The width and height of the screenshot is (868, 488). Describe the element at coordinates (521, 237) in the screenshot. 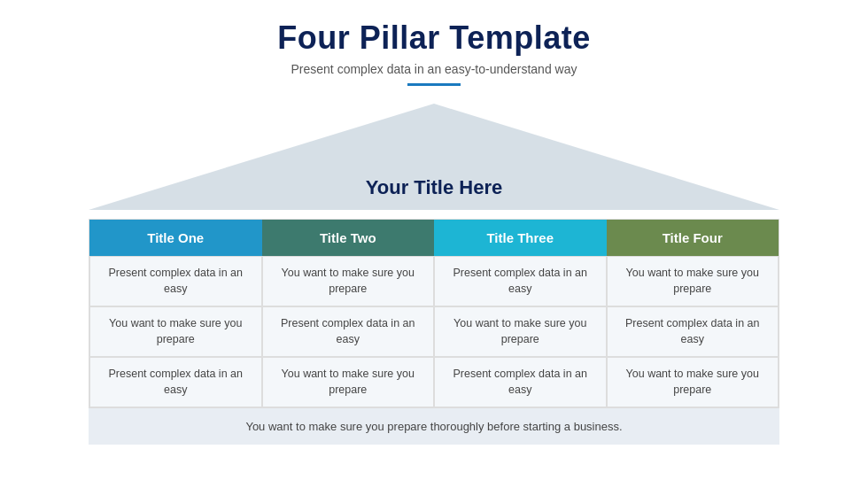

I see `col-header-2: Title Three` at that location.